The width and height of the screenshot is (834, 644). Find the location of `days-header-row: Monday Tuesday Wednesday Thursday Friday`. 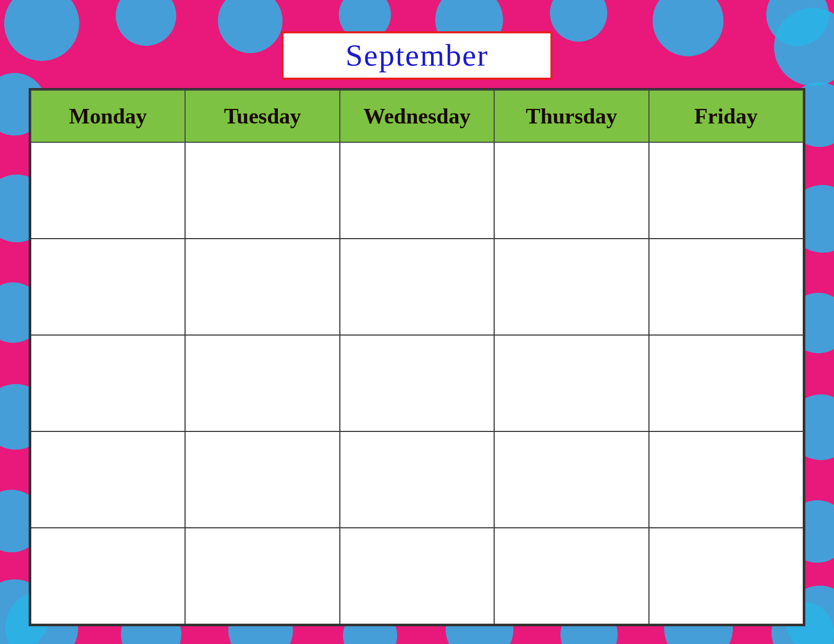

days-header-row: Monday Tuesday Wednesday Thursday Friday is located at coordinates (417, 116).